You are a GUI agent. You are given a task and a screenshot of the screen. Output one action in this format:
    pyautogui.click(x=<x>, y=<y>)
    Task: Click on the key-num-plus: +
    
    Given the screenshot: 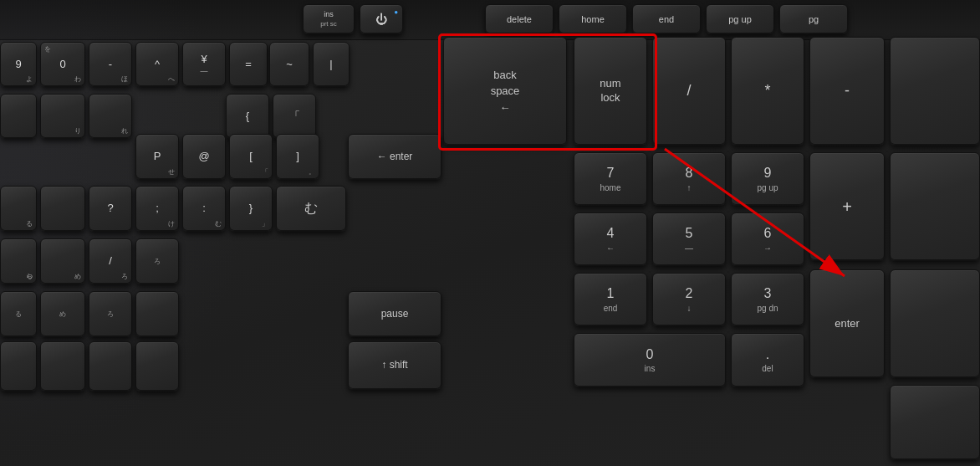 What is the action you would take?
    pyautogui.click(x=847, y=207)
    